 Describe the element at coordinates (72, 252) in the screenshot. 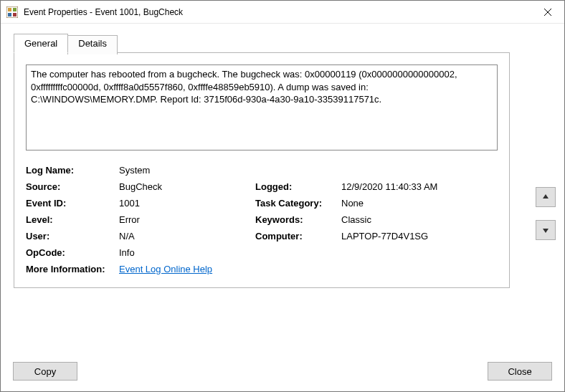

I see `opcode-label: OpCode:` at that location.